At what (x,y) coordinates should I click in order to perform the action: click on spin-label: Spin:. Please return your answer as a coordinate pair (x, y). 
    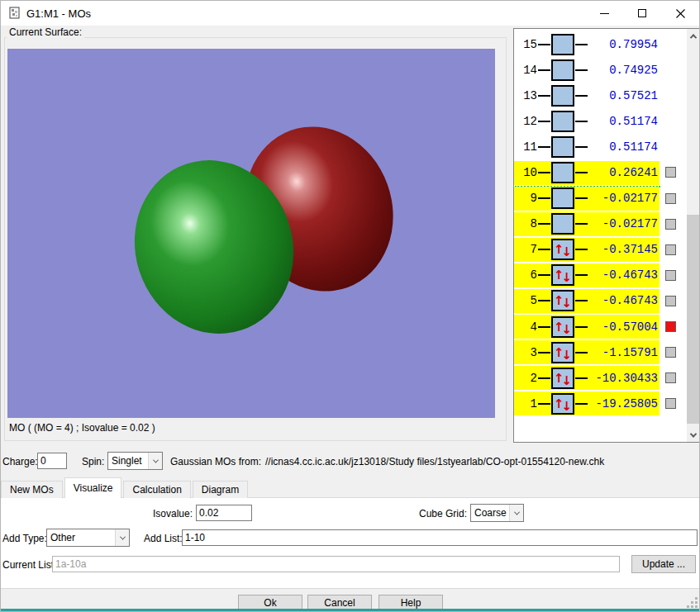
    Looking at the image, I should click on (93, 462).